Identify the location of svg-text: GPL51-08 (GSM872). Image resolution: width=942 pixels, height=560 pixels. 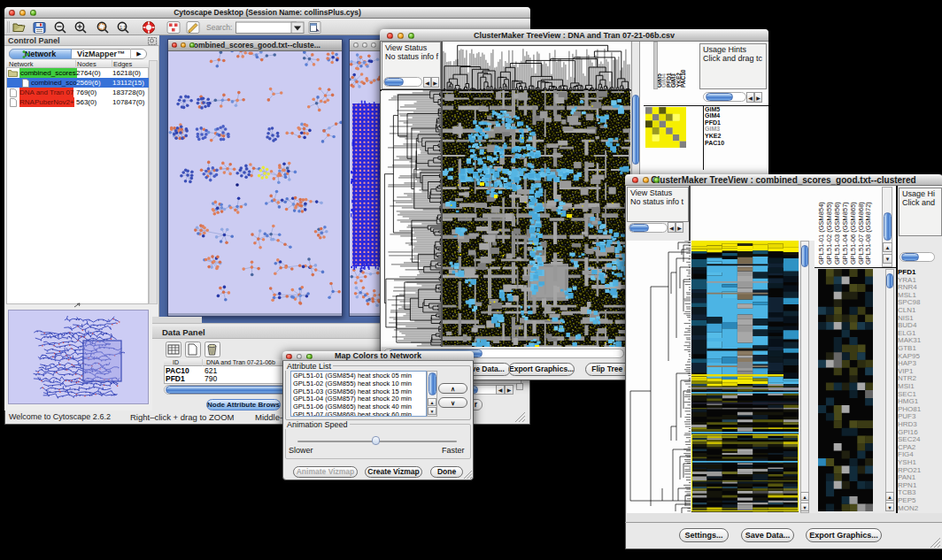
(868, 234).